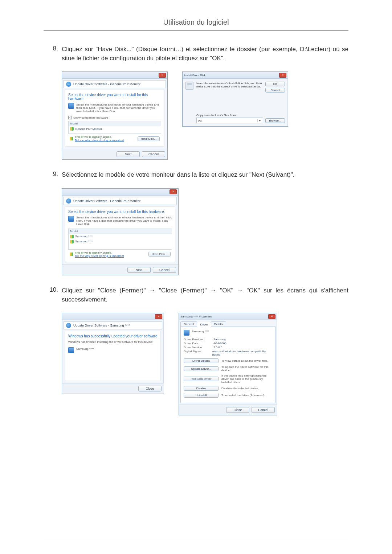 This screenshot has height=554, width=392. I want to click on tab-driver: Driver, so click(204, 324).